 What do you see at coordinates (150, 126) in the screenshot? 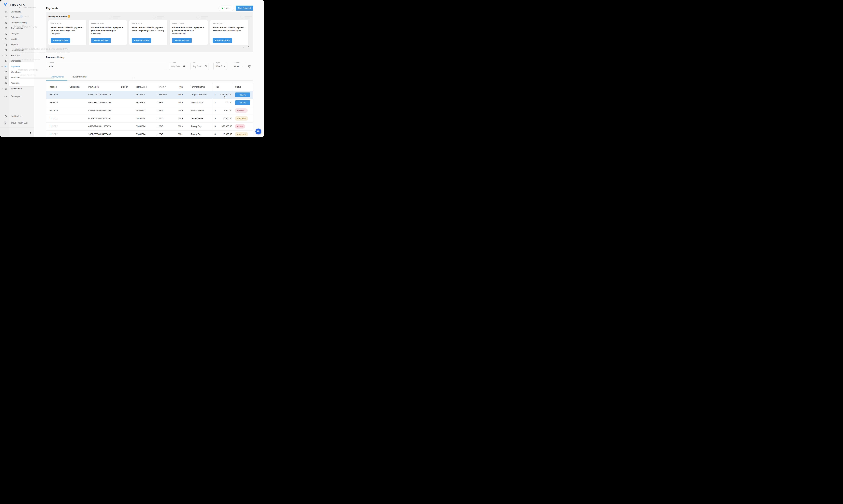
I see `table-row: 11/22/224533-394853-11300678394613241234…` at bounding box center [150, 126].